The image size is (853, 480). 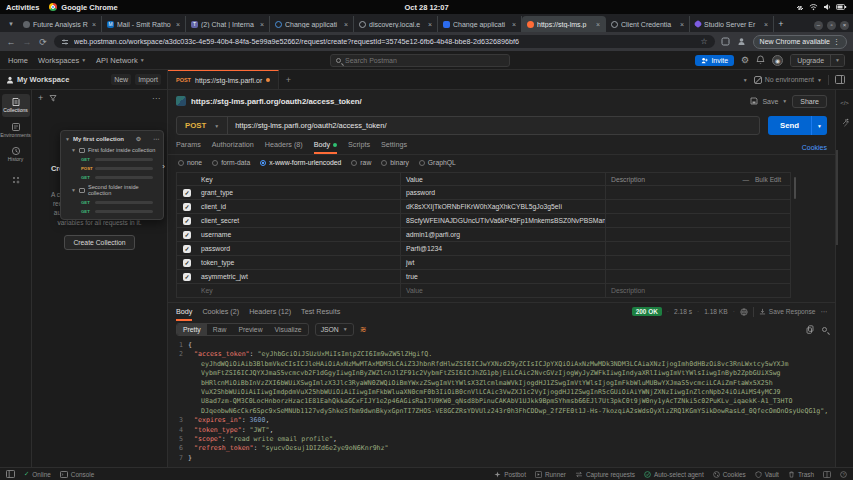 What do you see at coordinates (53, 98) in the screenshot?
I see `filter-icon` at bounding box center [53, 98].